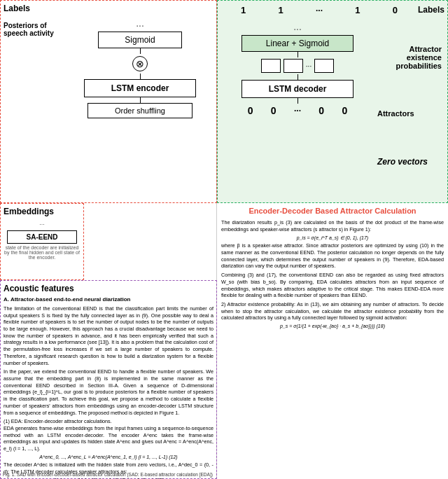 This screenshot has height=479, width=448. I want to click on embeddings-dots: ..., so click(42, 223).